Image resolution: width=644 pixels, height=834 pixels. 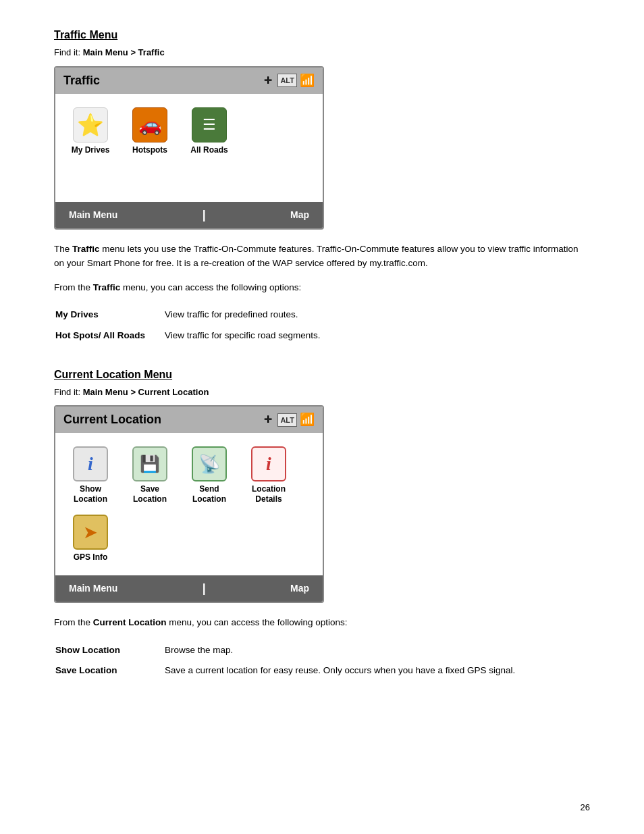 I want to click on cl-screen-footer: Main Menu | Map, so click(x=189, y=589).